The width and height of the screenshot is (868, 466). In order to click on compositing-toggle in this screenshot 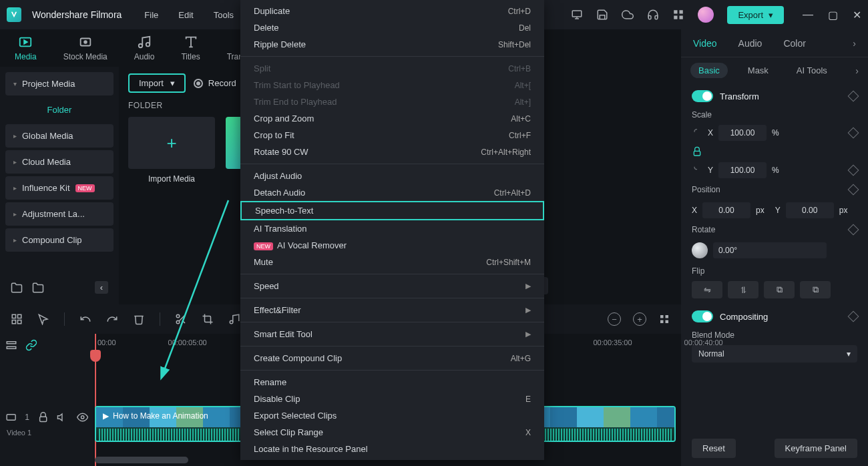, I will do `click(702, 316)`.